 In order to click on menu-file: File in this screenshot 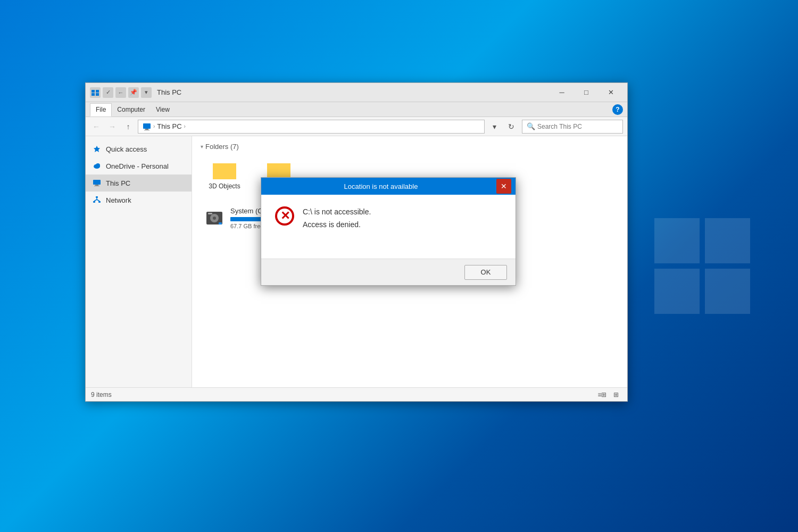, I will do `click(101, 110)`.